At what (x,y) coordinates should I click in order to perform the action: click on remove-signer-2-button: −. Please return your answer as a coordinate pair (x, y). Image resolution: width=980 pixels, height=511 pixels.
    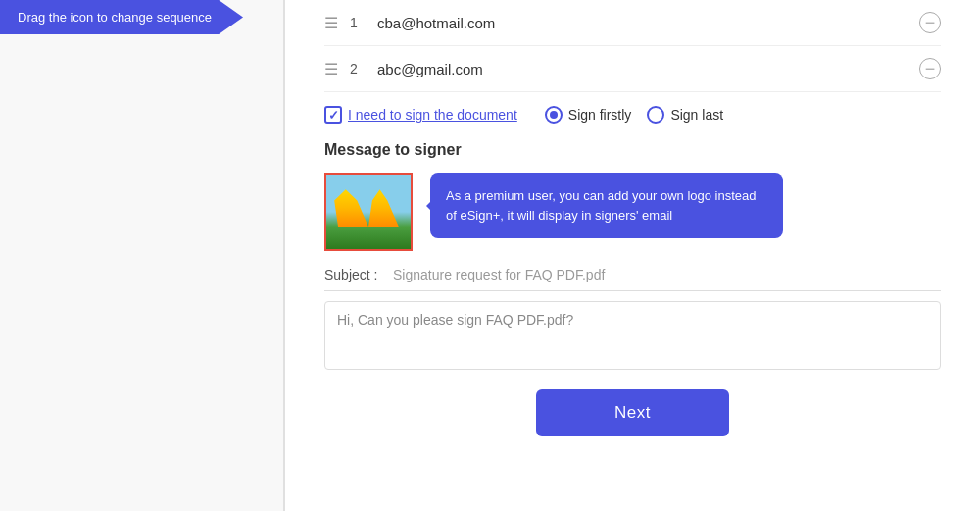
    Looking at the image, I should click on (930, 69).